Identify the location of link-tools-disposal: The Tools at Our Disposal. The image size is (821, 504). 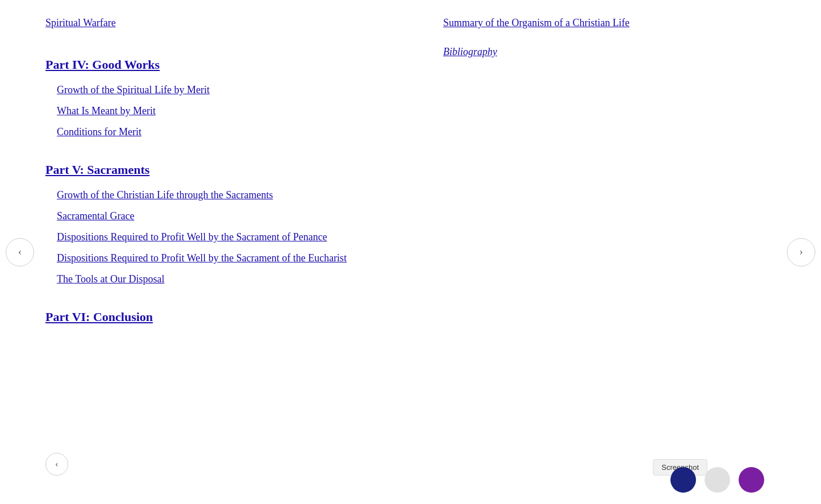
(227, 280).